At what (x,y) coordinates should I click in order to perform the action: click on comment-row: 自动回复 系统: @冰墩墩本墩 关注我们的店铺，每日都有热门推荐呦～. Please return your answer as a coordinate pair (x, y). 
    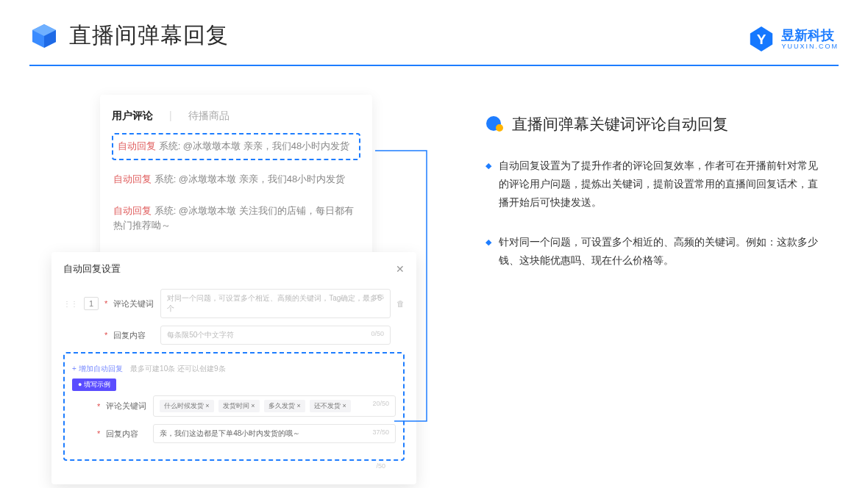
    Looking at the image, I should click on (236, 219).